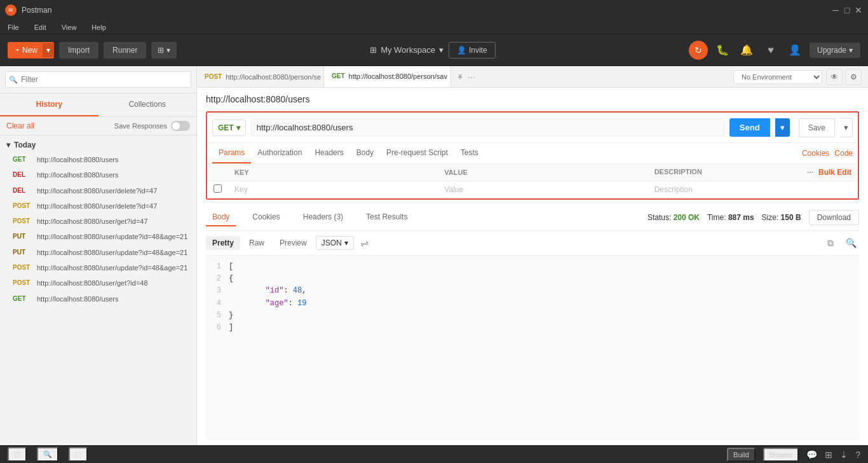 The height and width of the screenshot is (463, 868). Describe the element at coordinates (164, 50) in the screenshot. I see `team-button: ⊞ ▾` at that location.